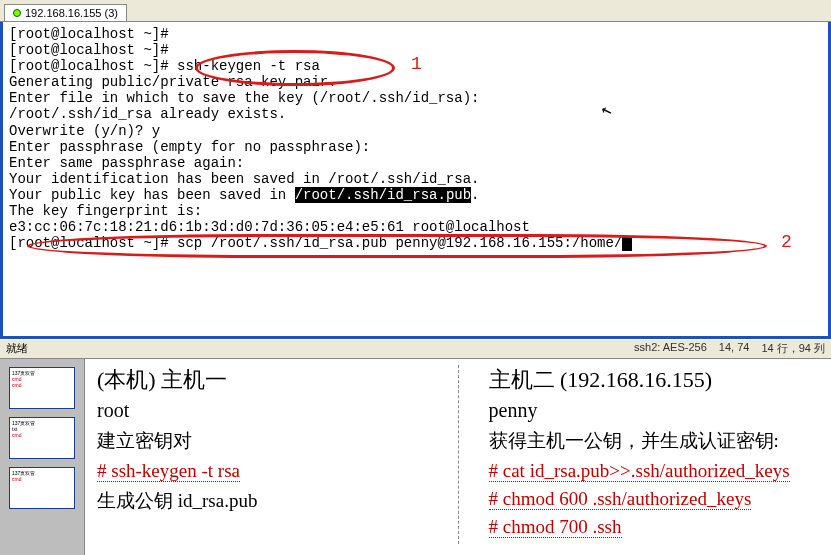 Image resolution: width=831 pixels, height=555 pixels. I want to click on annotation-label-2: 2, so click(786, 242).